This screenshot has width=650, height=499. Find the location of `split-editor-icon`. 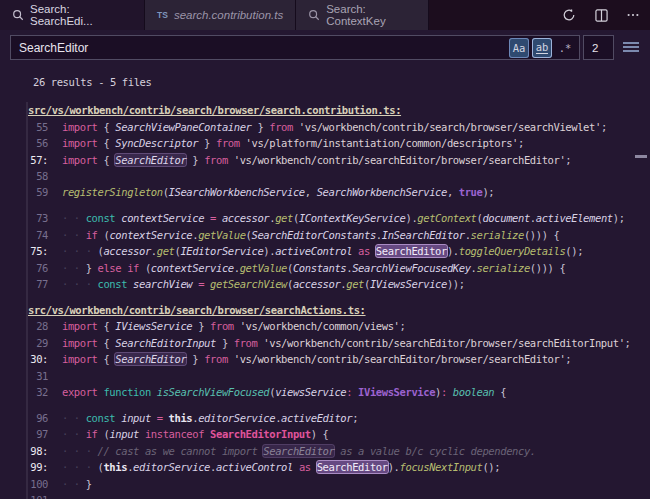

split-editor-icon is located at coordinates (601, 15).